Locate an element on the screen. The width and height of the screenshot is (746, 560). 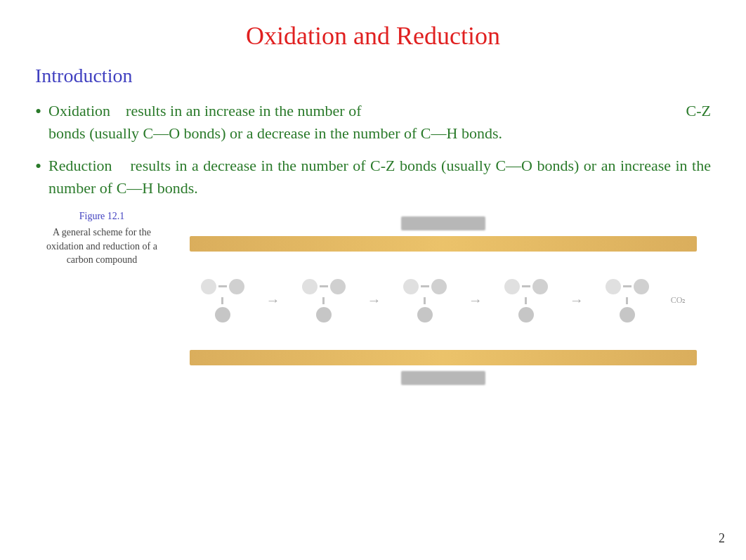
figure-label: Figure 12.1 is located at coordinates (102, 216).